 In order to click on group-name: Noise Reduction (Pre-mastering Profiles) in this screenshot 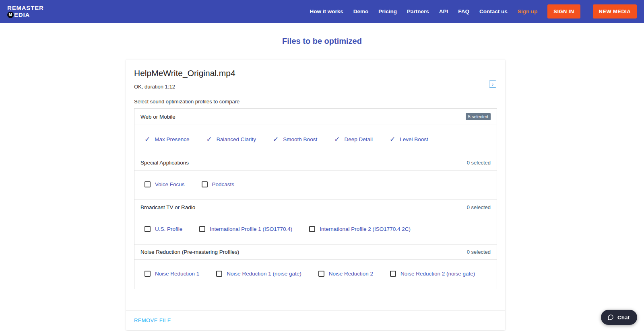, I will do `click(190, 252)`.